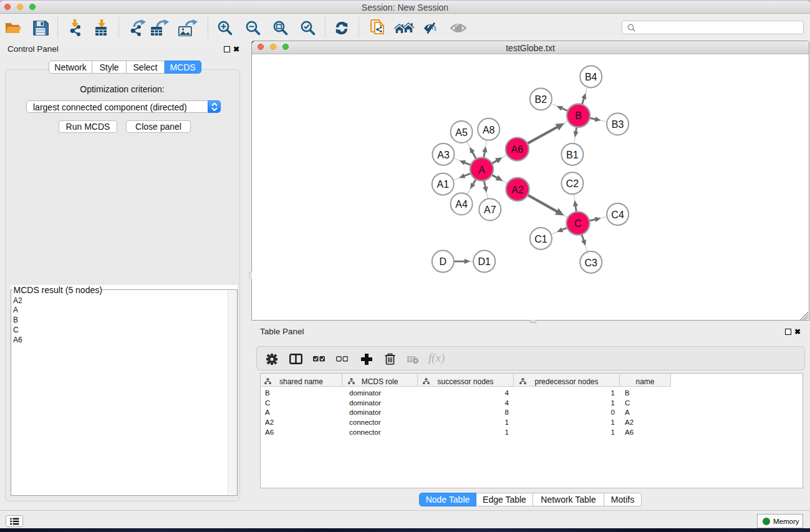 Image resolution: width=810 pixels, height=532 pixels. What do you see at coordinates (484, 262) in the screenshot?
I see `svg-text: D1` at bounding box center [484, 262].